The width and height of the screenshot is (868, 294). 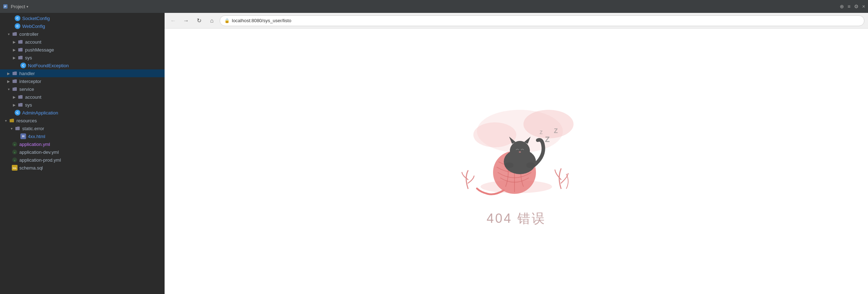 What do you see at coordinates (82, 65) in the screenshot?
I see `tree-item-notfoundexception: CNotFoundException` at bounding box center [82, 65].